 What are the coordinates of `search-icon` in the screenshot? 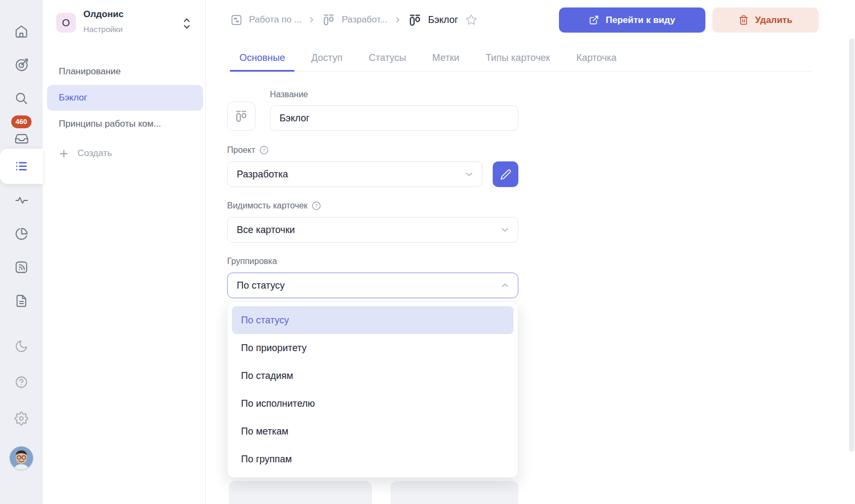 It's located at (21, 98).